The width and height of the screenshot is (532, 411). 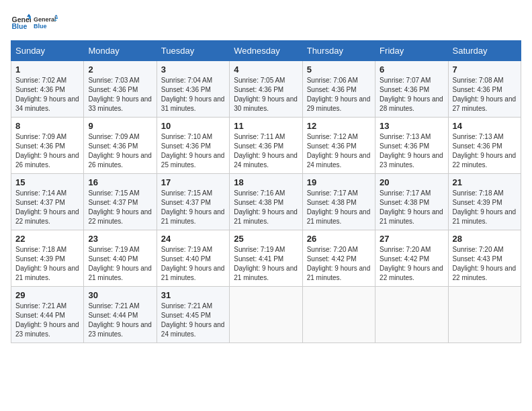 I want to click on calendar-cell: 28 Sunrise: 7:20 AM Sunset: 4:43 PM Dayl…, so click(x=484, y=259).